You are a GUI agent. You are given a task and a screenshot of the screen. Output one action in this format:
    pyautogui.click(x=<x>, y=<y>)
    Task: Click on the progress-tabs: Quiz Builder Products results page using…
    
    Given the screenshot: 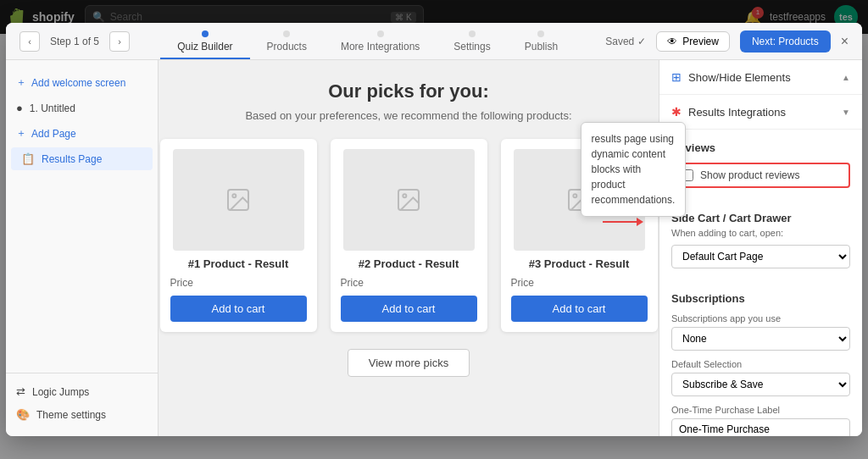 What is the action you would take?
    pyautogui.click(x=368, y=32)
    